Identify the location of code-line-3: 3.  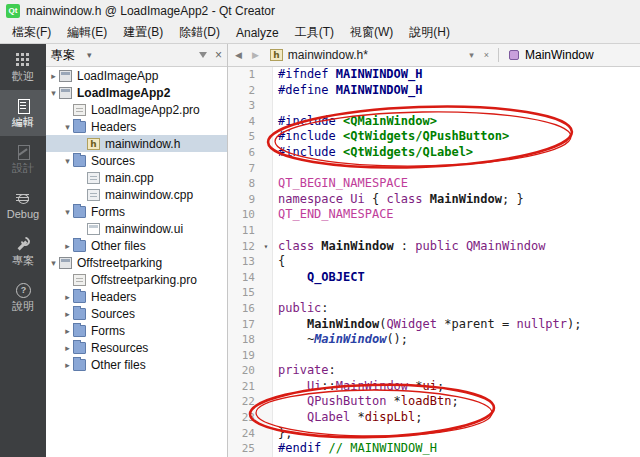
(434, 106).